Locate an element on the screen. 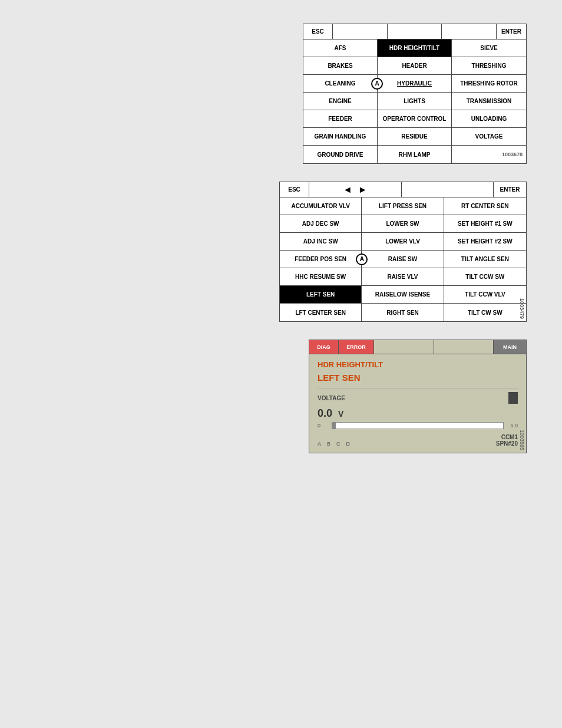 This screenshot has height=728, width=562. sensor-content: HDR HEIGHT/TILT LEFT SEN VOLTAGE 0.0 V 0… is located at coordinates (418, 403).